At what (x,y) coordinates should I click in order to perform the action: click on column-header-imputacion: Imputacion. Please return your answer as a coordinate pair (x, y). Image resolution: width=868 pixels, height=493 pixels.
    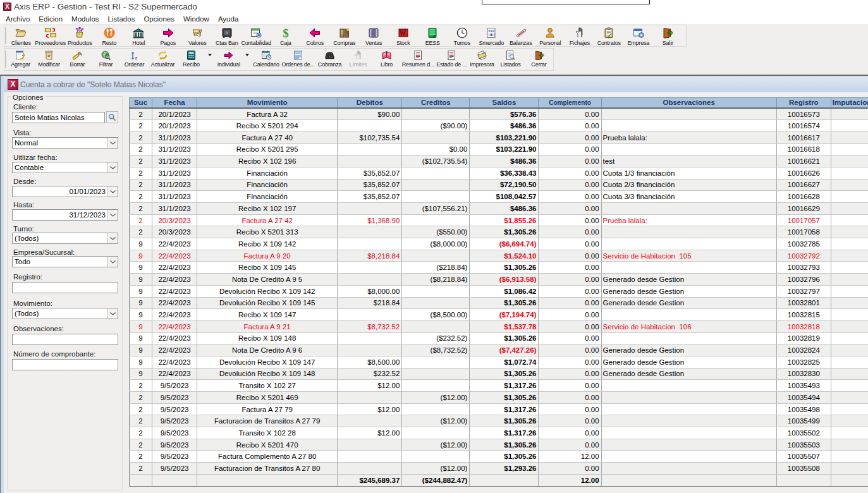
    Looking at the image, I should click on (850, 102).